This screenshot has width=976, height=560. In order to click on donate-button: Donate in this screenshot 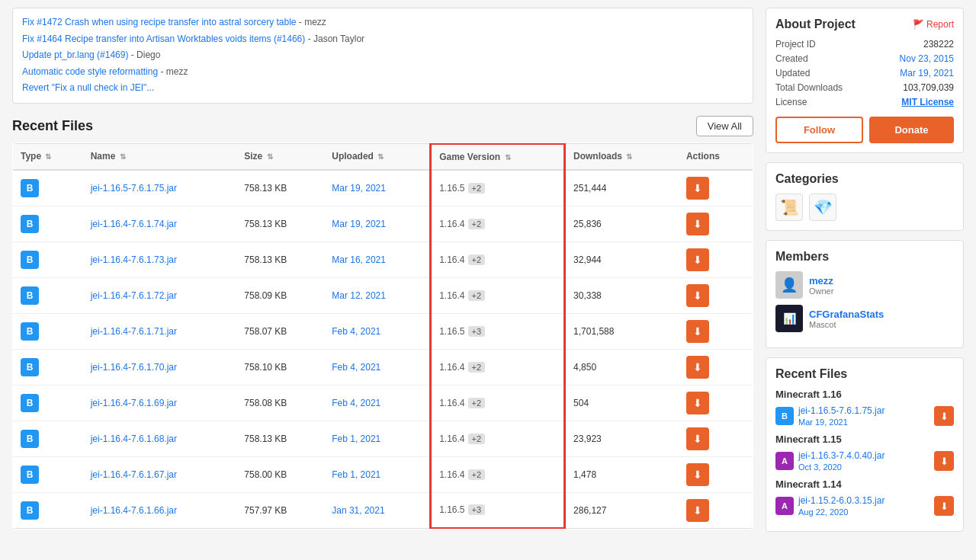, I will do `click(912, 130)`.